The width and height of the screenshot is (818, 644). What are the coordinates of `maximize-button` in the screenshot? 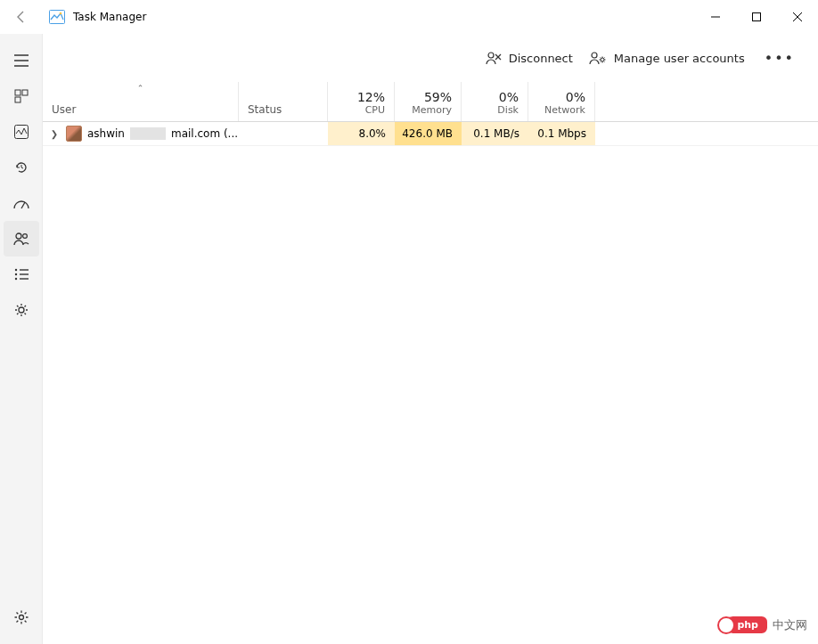 It's located at (757, 17).